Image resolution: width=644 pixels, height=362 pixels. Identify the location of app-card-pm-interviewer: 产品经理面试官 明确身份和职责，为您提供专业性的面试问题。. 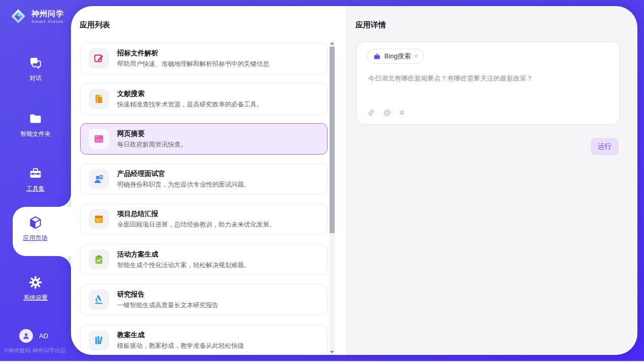
(204, 179).